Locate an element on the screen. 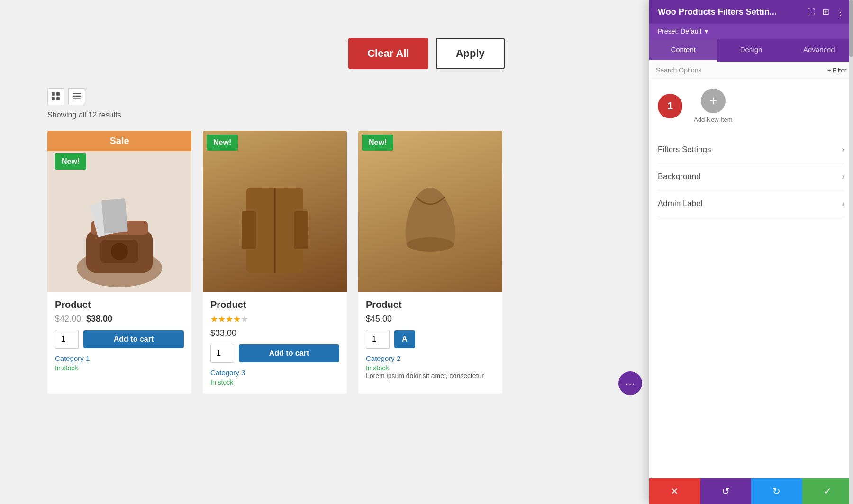 Image resolution: width=853 pixels, height=504 pixels. accordion-title-admin: Admin Label is located at coordinates (681, 204).